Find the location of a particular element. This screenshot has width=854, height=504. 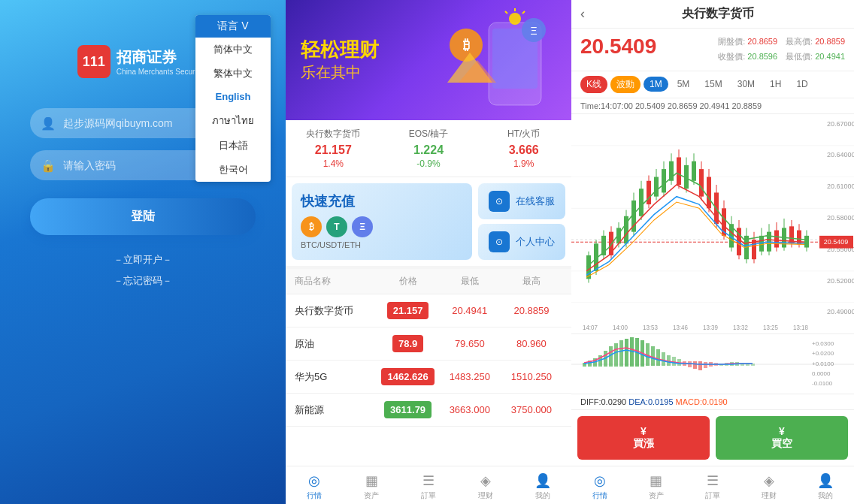

user-icon: 👤 is located at coordinates (48, 123).